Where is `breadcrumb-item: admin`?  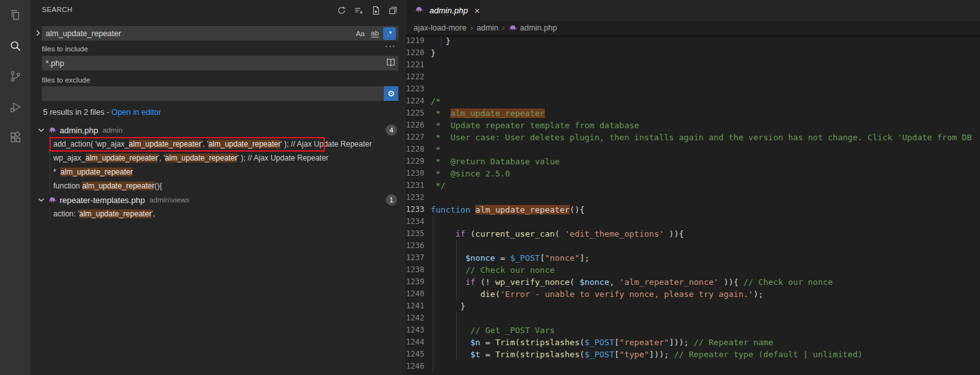
breadcrumb-item: admin is located at coordinates (488, 28).